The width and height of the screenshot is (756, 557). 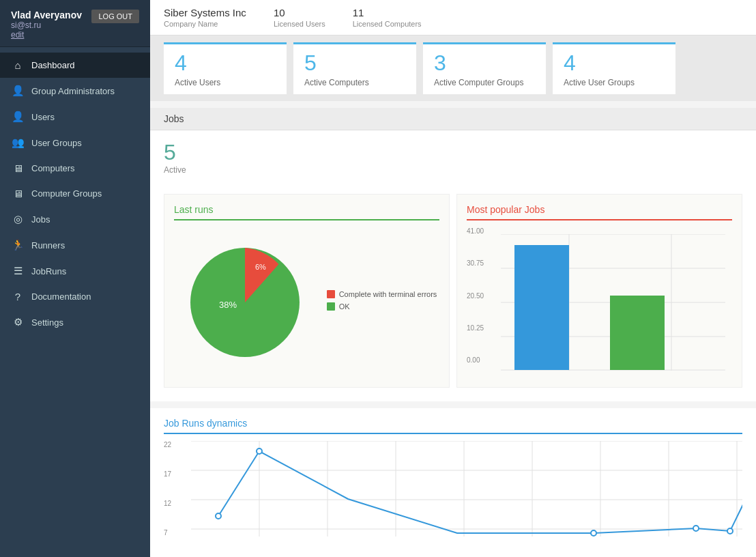 I want to click on pie-legend: Complete with terminal errors OK, so click(x=382, y=302).